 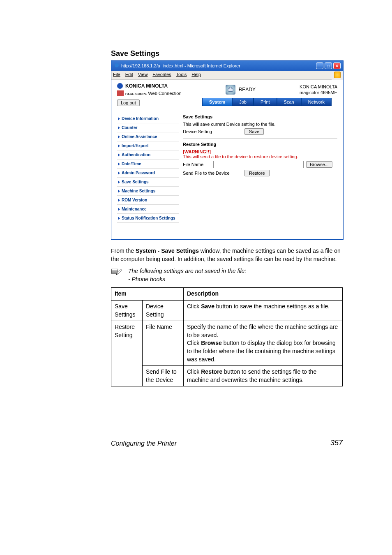 I want to click on col-item: Item, so click(x=148, y=294).